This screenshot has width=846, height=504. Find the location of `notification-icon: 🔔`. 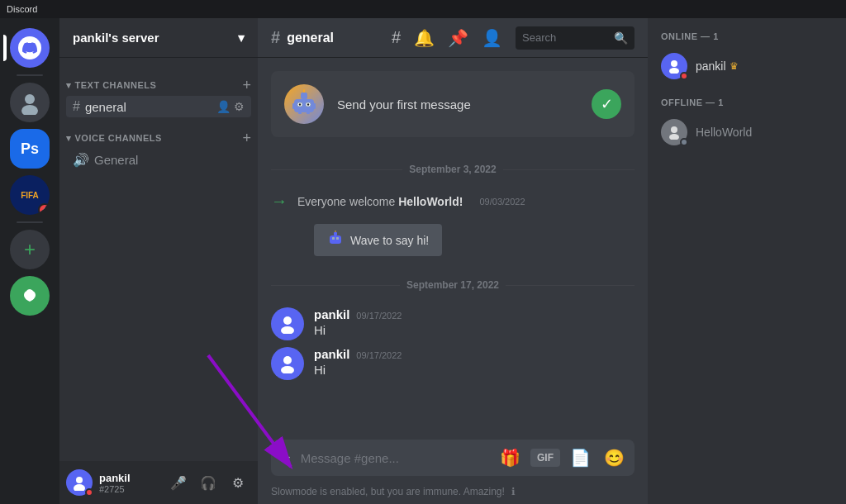

notification-icon: 🔔 is located at coordinates (425, 38).